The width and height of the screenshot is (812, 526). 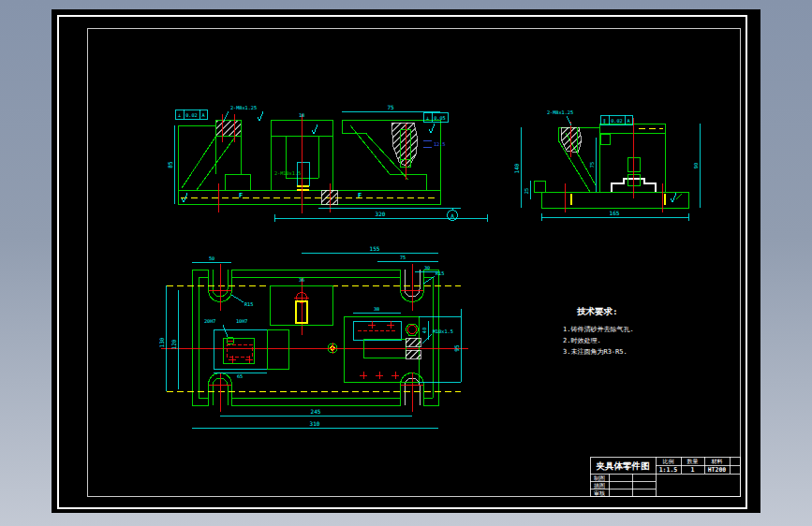 I want to click on material-value: HT200, so click(x=717, y=470).